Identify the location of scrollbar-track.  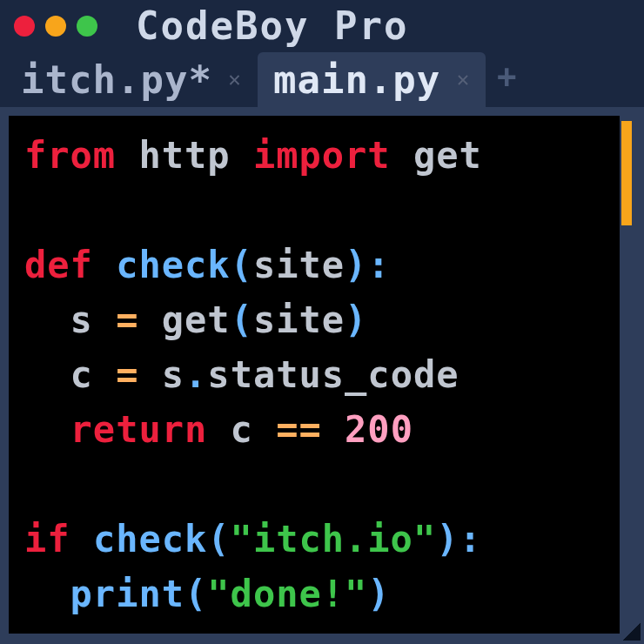
(627, 374).